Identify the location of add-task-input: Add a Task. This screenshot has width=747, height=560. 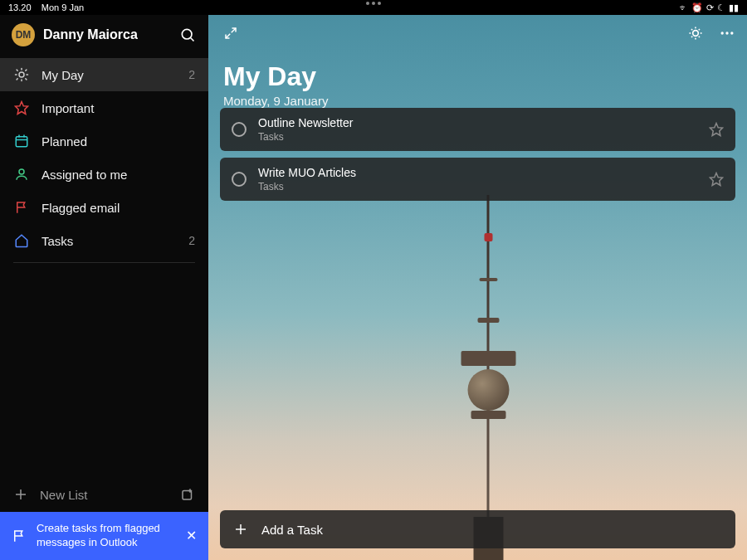
(478, 529).